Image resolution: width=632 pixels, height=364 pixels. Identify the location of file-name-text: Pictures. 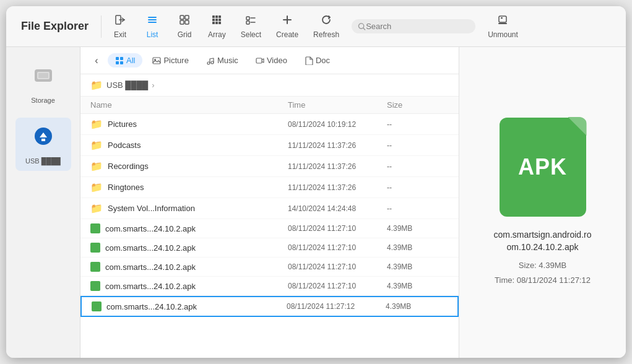
(123, 124).